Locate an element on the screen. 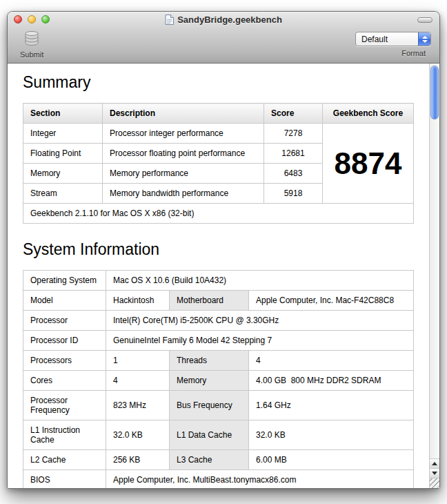 The width and height of the screenshot is (447, 504). info-label-cell: Cores is located at coordinates (65, 381).